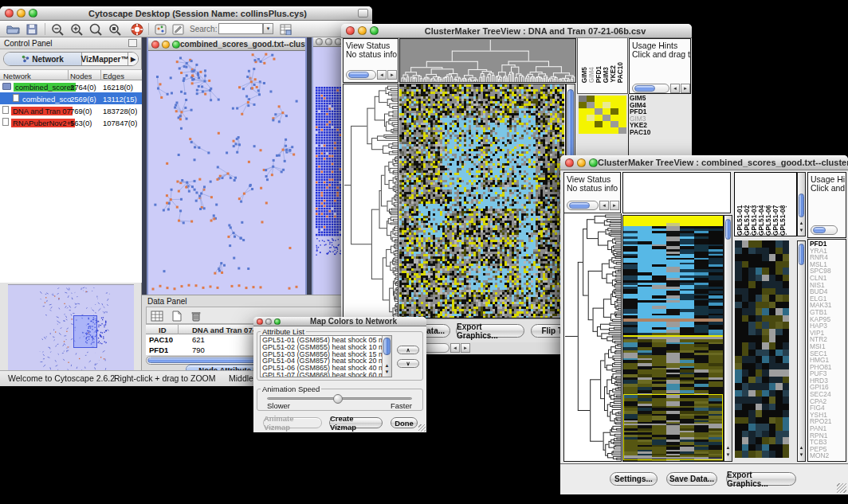  Describe the element at coordinates (157, 315) in the screenshot. I see `select-attributes-icon` at that location.